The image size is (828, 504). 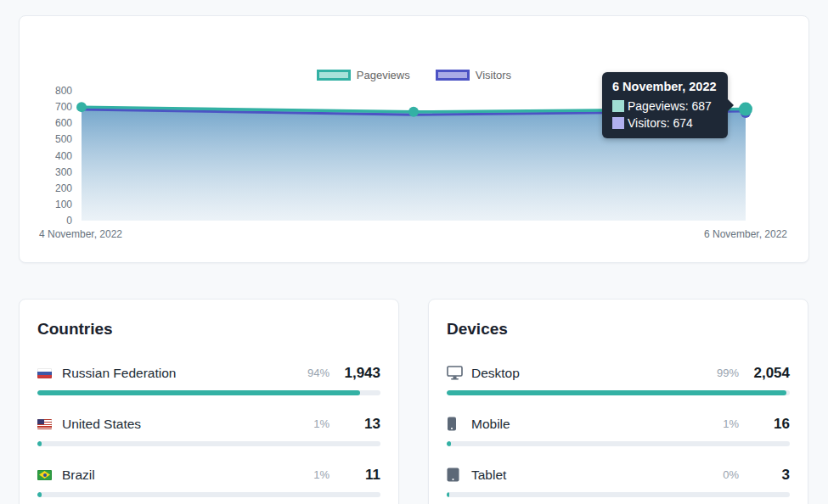 I want to click on legend-label: Pageviews, so click(x=384, y=75).